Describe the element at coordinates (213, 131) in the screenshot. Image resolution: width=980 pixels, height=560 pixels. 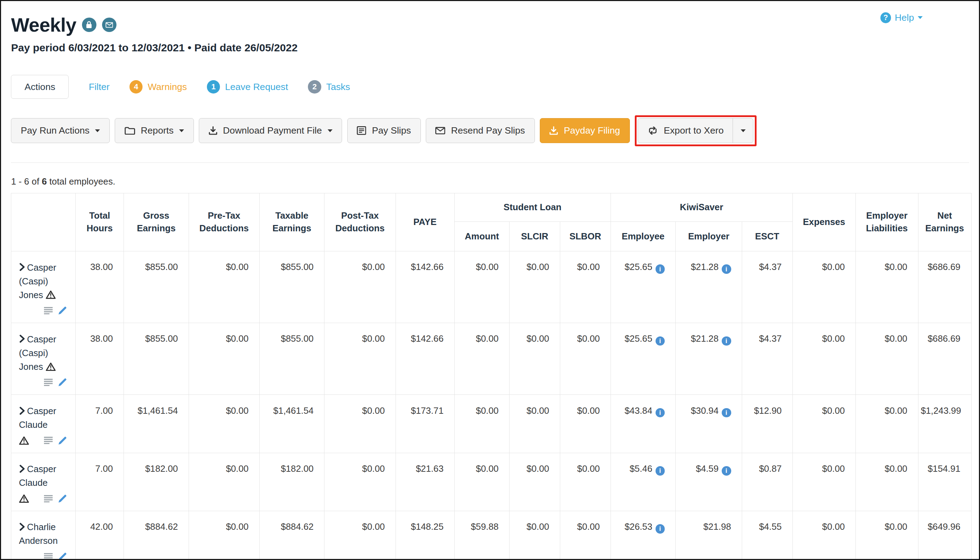
I see `download-icon` at that location.